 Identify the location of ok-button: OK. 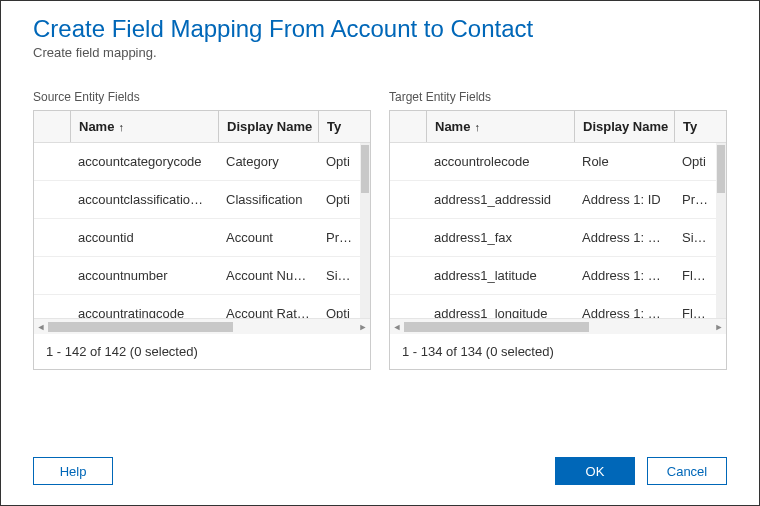
(595, 471).